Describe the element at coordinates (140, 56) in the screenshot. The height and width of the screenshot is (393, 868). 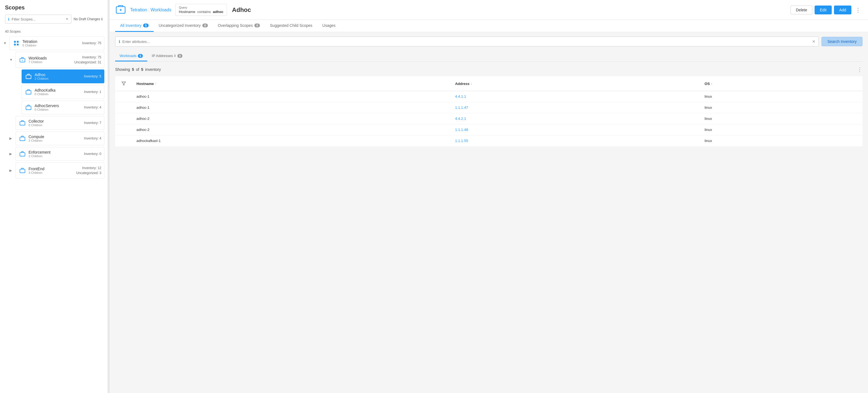
I see `workloads-sub-badge: 5` at that location.